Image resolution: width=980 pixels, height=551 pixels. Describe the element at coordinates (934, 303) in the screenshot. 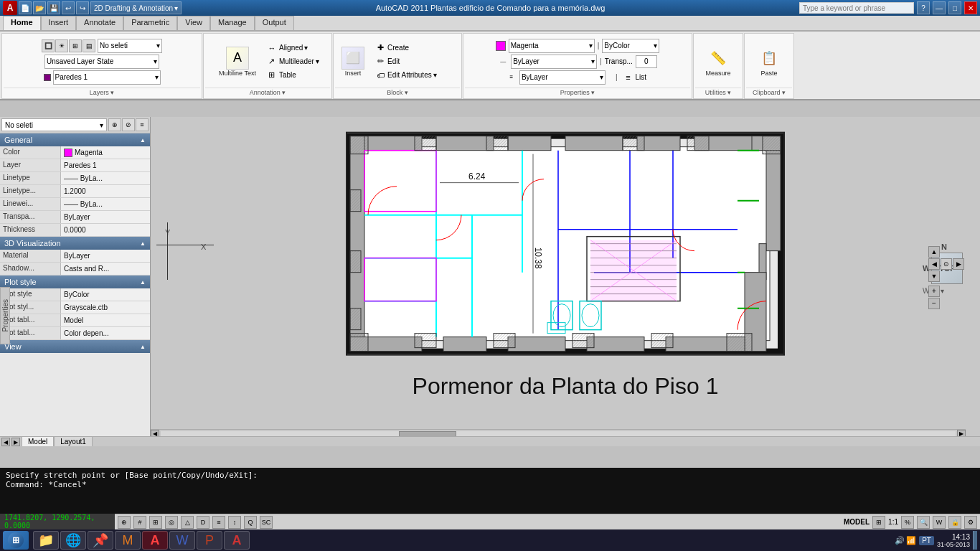

I see `zoom-out: −` at that location.